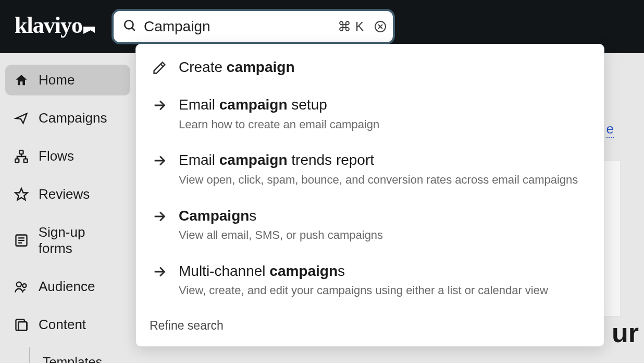 This screenshot has width=644, height=363. What do you see at coordinates (383, 235) in the screenshot?
I see `result-desc: View all email, SMS, or push campaigns` at bounding box center [383, 235].